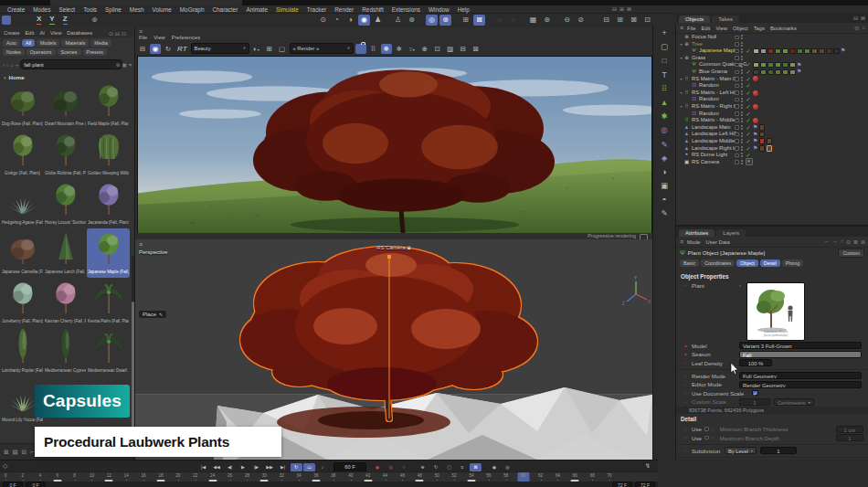  Describe the element at coordinates (756, 363) in the screenshot. I see `leaf-density-field: 100 %` at that location.